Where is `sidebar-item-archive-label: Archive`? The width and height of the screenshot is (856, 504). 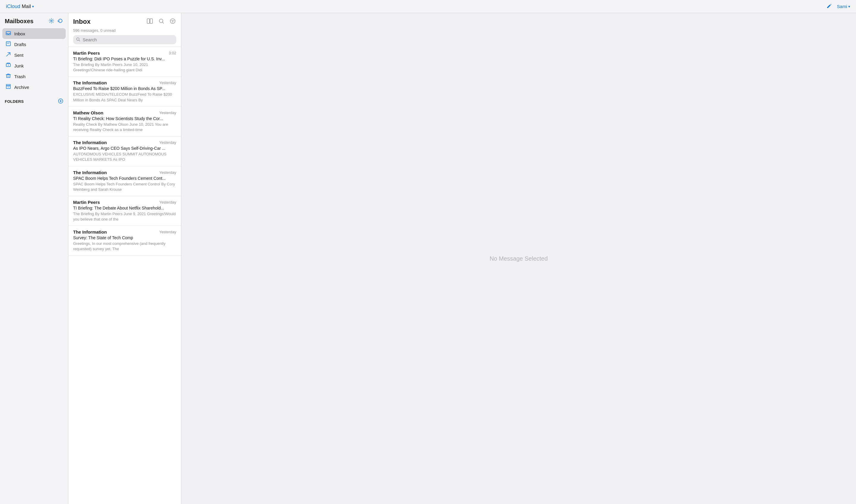
sidebar-item-archive-label: Archive is located at coordinates (22, 87).